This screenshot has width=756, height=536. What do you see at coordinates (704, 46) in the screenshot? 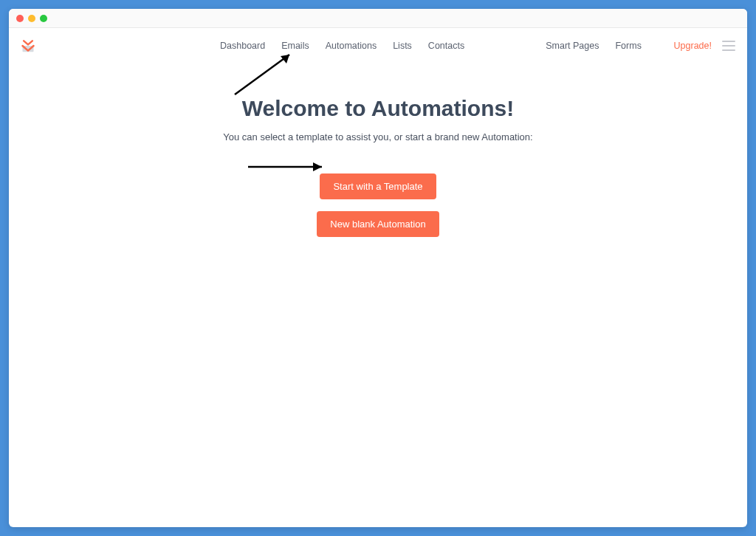
I see `nav-right-cluster: Upgrade!` at bounding box center [704, 46].